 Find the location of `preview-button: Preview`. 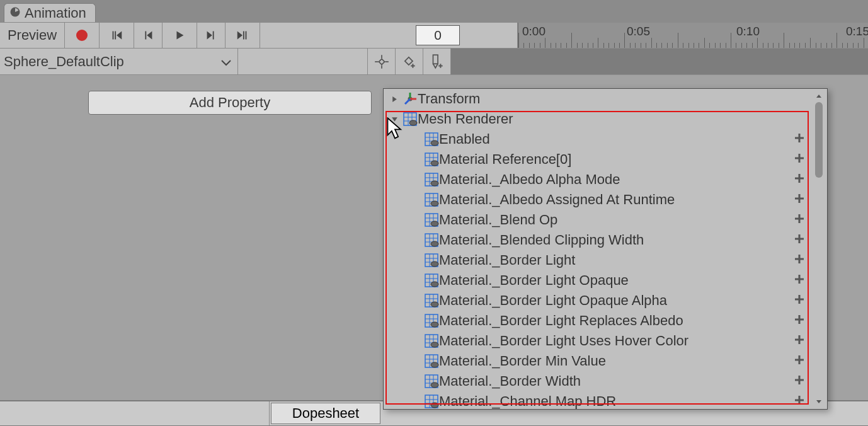

preview-button: Preview is located at coordinates (33, 35).